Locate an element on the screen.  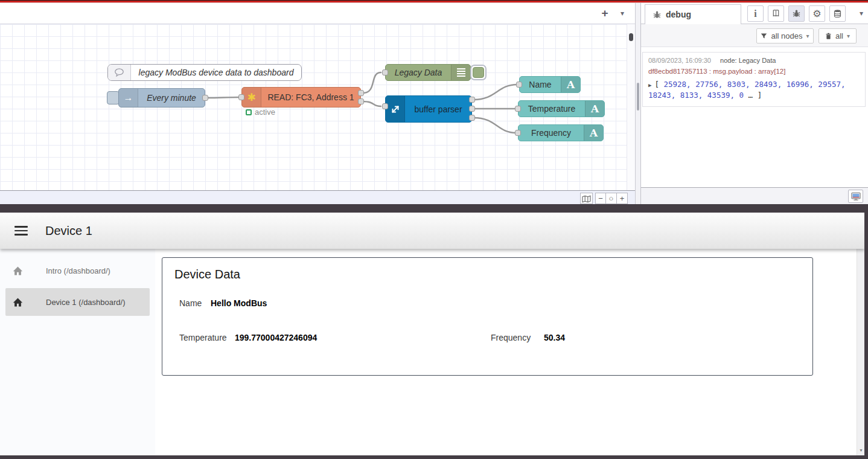
book-icon is located at coordinates (776, 13).